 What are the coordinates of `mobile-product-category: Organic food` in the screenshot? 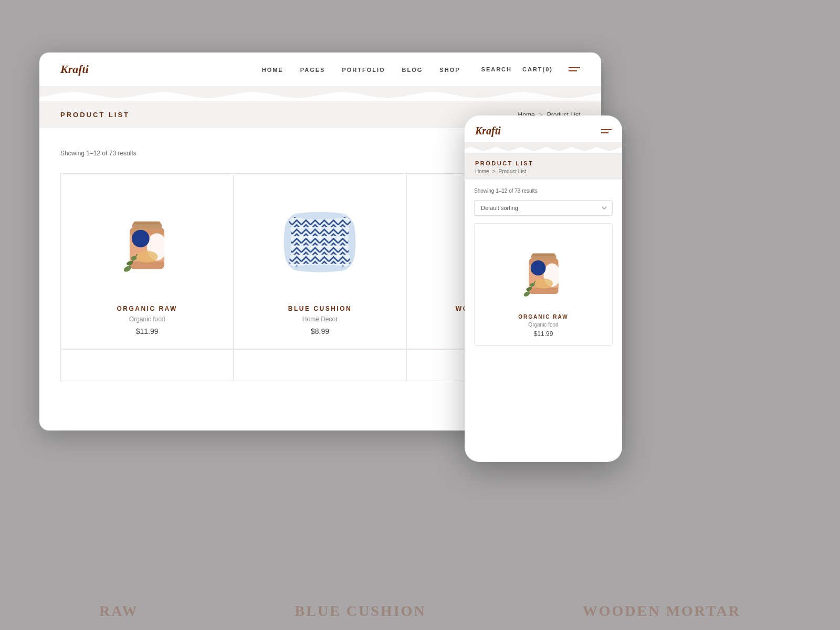 It's located at (543, 324).